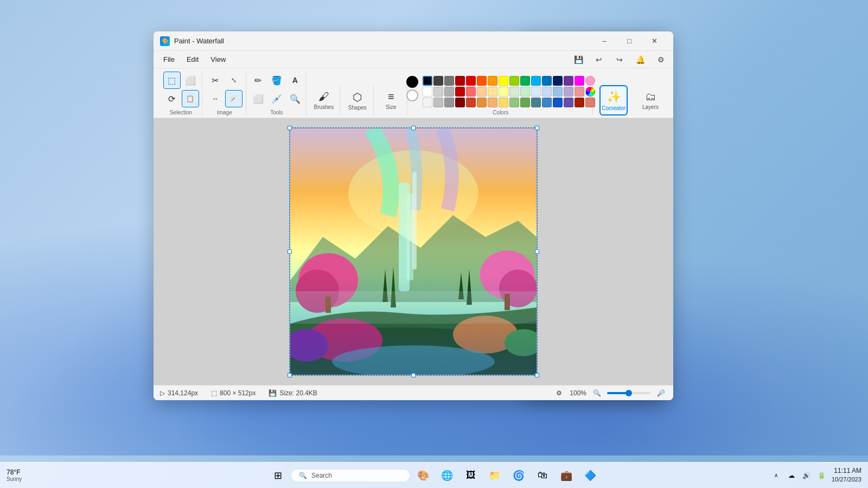 The width and height of the screenshot is (868, 488). Describe the element at coordinates (295, 80) in the screenshot. I see `text-button: A` at that location.